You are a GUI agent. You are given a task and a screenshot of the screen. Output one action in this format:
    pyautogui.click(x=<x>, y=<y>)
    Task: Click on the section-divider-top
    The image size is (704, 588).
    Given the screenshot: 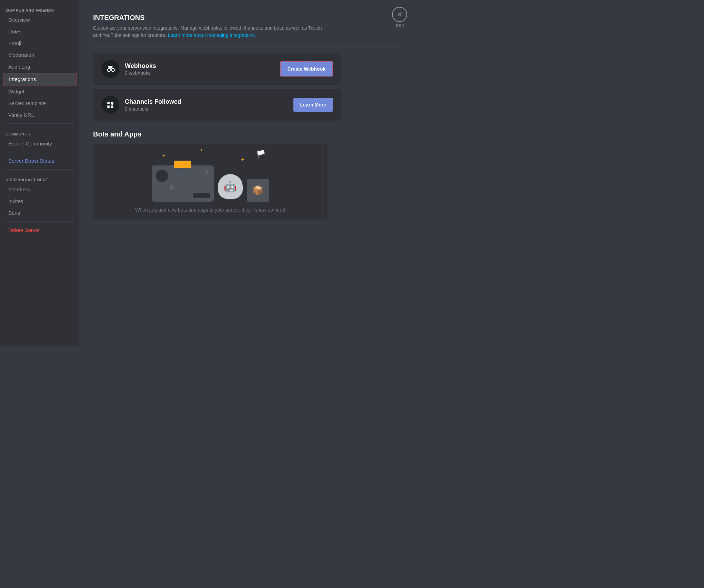 What is the action you would take?
    pyautogui.click(x=247, y=48)
    